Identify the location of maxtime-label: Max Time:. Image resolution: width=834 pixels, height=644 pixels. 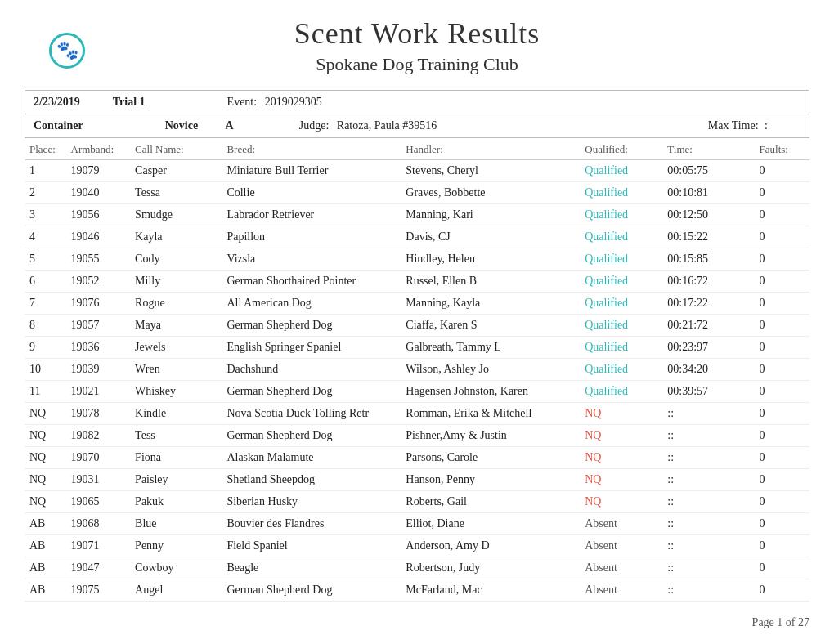
(733, 126).